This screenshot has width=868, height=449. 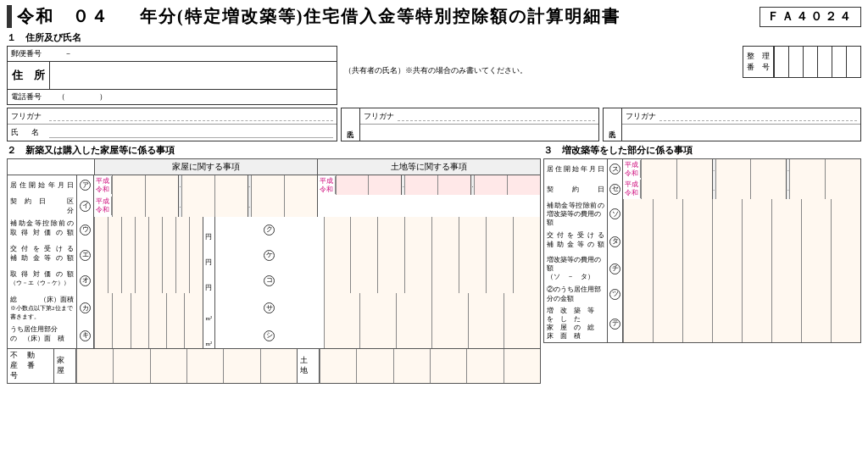 I want to click on yen-ke: 円, so click(x=209, y=255).